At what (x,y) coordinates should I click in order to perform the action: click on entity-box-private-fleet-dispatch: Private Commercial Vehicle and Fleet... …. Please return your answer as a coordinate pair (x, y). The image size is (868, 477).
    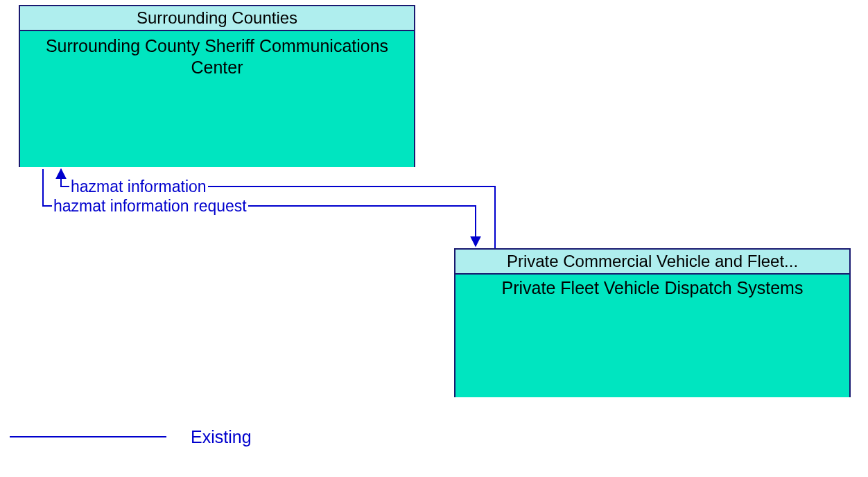
    Looking at the image, I should click on (652, 323).